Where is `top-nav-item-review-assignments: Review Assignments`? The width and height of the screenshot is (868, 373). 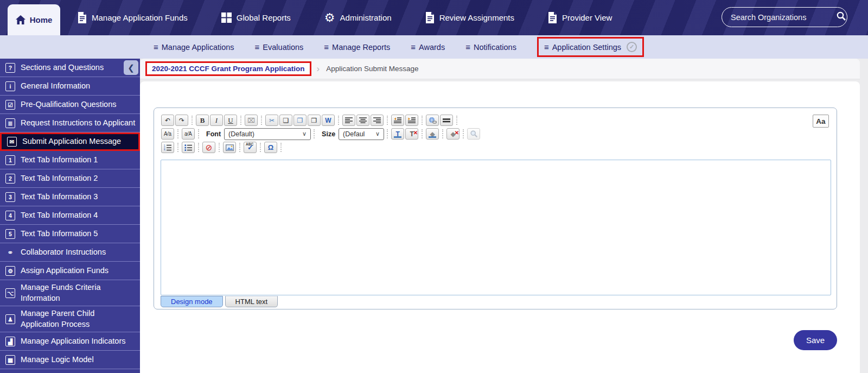 top-nav-item-review-assignments: Review Assignments is located at coordinates (470, 17).